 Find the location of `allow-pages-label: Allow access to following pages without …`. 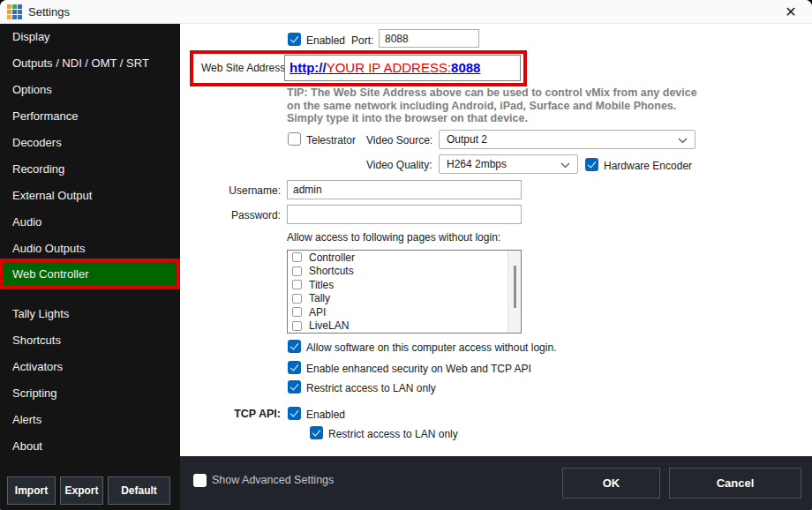

allow-pages-label: Allow access to following pages without … is located at coordinates (394, 237).